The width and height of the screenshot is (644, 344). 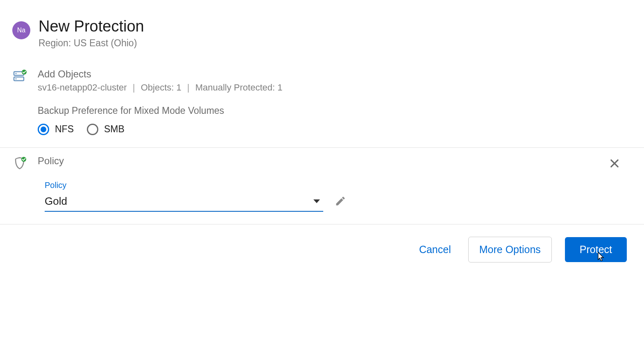 What do you see at coordinates (340, 202) in the screenshot?
I see `edit-policy-button` at bounding box center [340, 202].